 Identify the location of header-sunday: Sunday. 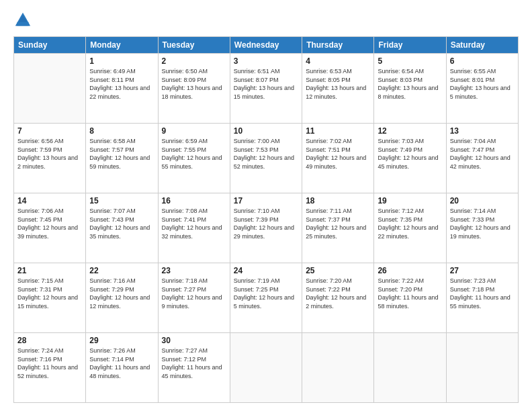
(50, 46).